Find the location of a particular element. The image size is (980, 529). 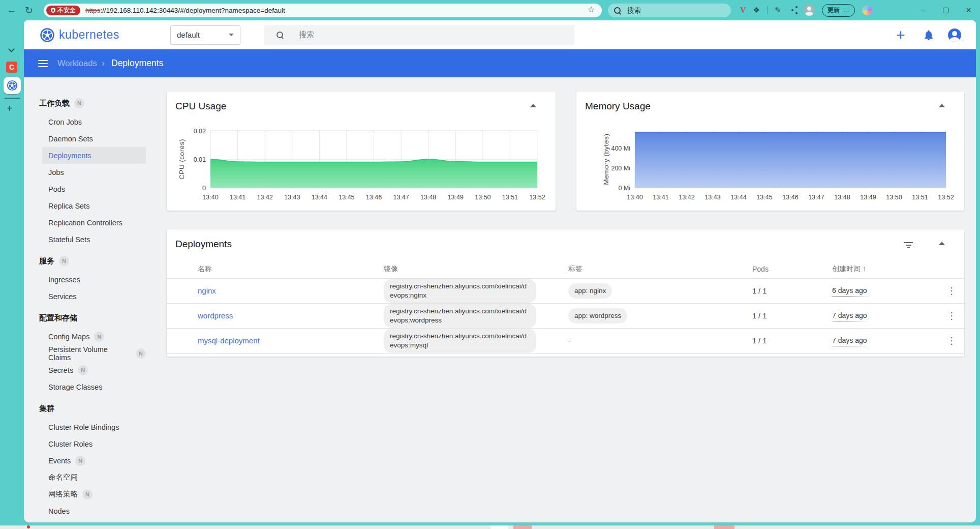

account-avatar-icon is located at coordinates (955, 35).